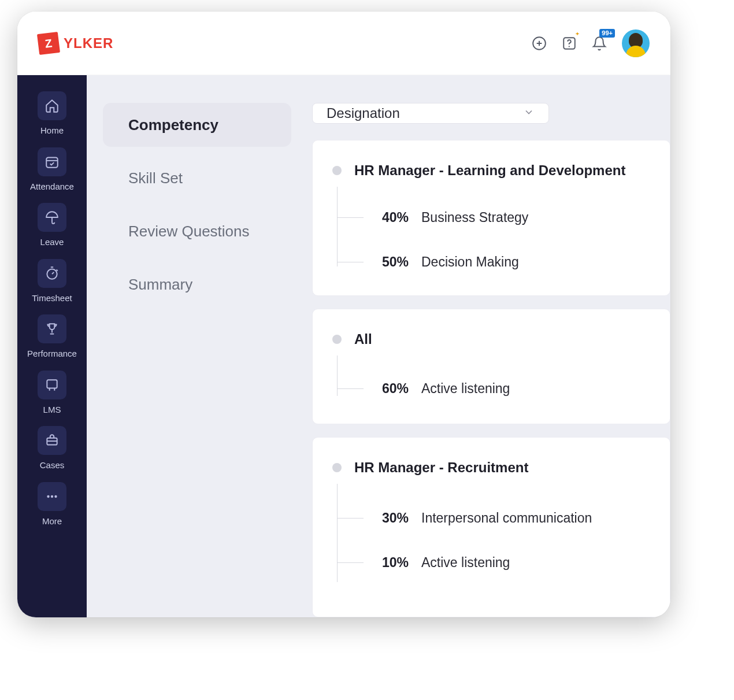  What do you see at coordinates (52, 273) in the screenshot?
I see `stopwatch-icon` at bounding box center [52, 273].